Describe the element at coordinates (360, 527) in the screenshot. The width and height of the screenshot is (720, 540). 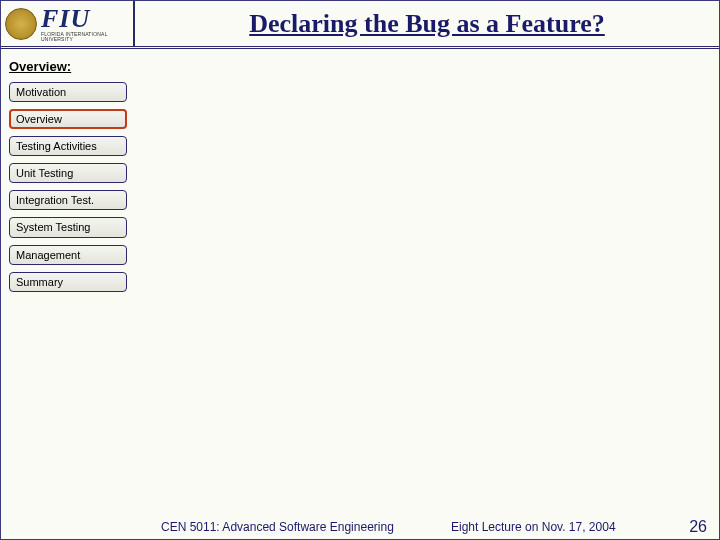
I see `footer: CEN 5011: Advanced Software Engineering …` at that location.